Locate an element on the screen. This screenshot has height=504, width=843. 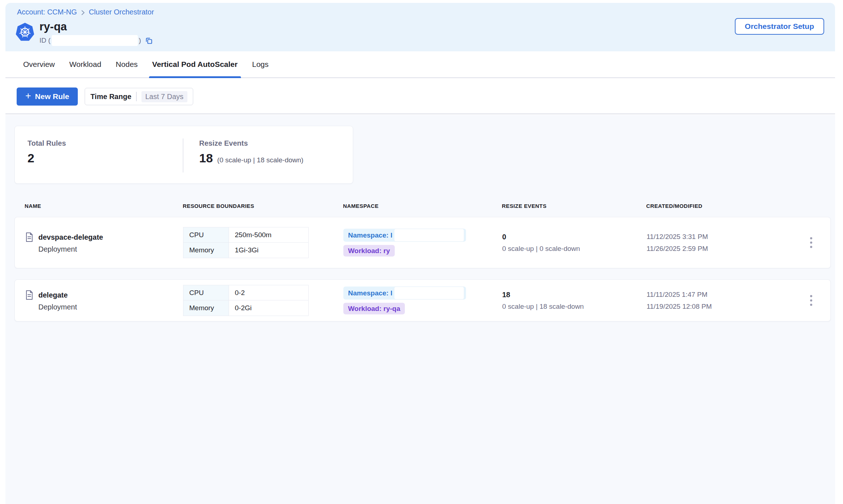
modified-date: 11/19/2025 12:08 PM is located at coordinates (679, 307).